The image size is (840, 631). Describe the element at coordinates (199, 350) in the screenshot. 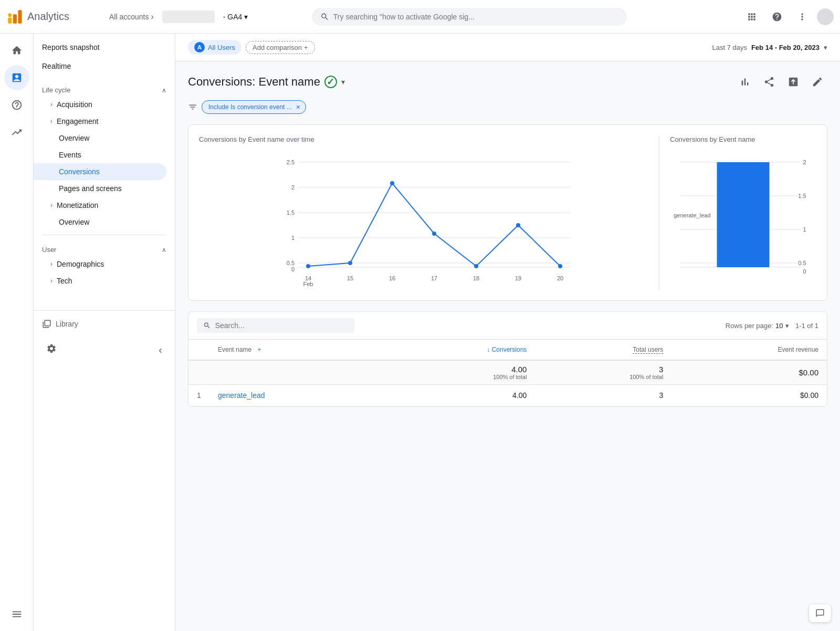

I see `event-name-col-header` at that location.